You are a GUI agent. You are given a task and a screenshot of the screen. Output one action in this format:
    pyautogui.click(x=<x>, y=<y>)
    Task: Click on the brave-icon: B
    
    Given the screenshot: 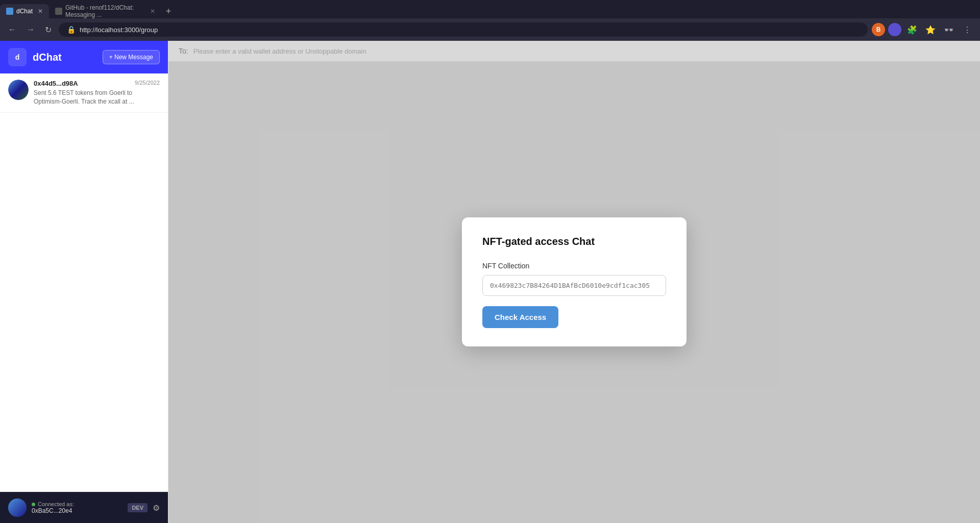 What is the action you would take?
    pyautogui.click(x=878, y=30)
    